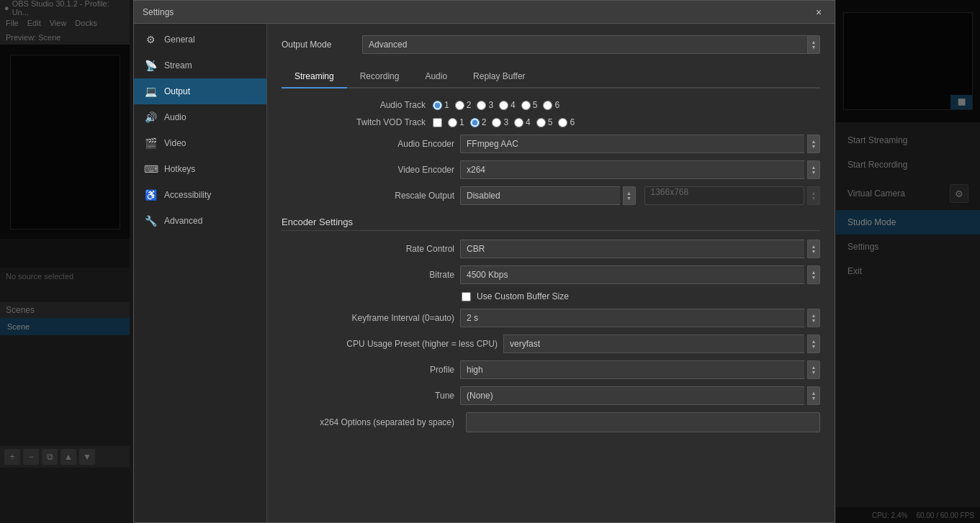  What do you see at coordinates (150, 91) in the screenshot?
I see `output-icon: 💻` at bounding box center [150, 91].